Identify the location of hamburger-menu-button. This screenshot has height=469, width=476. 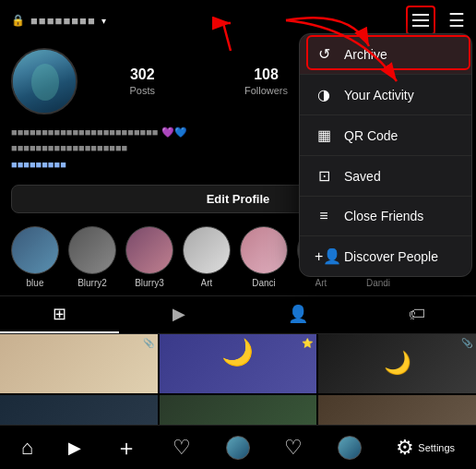
(421, 20).